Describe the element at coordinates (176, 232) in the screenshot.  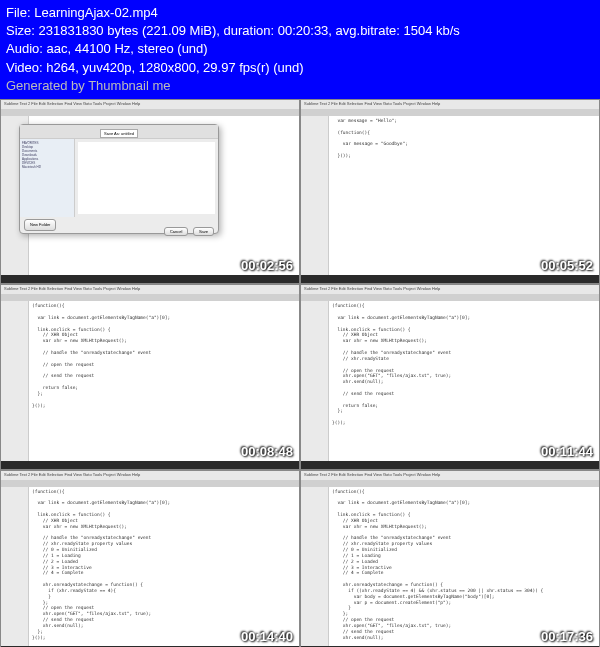
I see `cancel-button: Cancel` at that location.